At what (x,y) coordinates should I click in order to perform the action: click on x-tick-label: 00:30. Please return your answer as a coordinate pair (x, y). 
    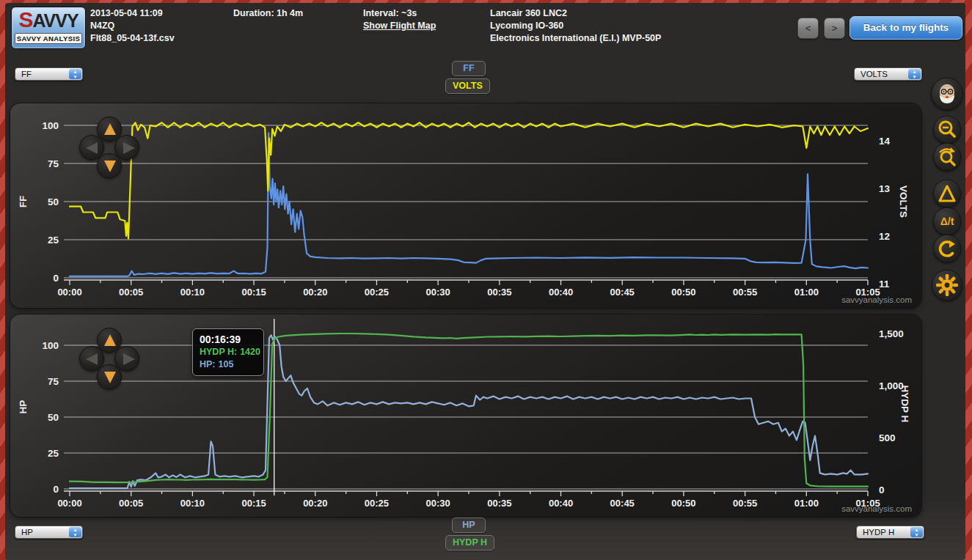
    Looking at the image, I should click on (439, 292).